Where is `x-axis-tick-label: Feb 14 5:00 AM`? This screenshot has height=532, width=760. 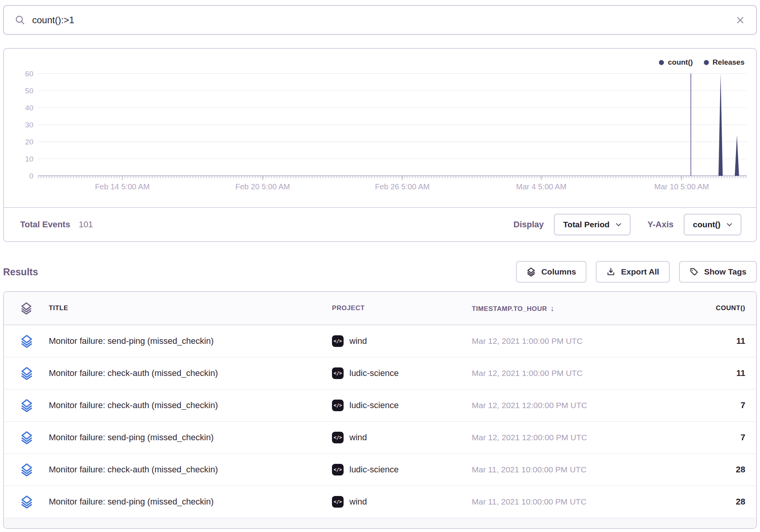
x-axis-tick-label: Feb 14 5:00 AM is located at coordinates (122, 187).